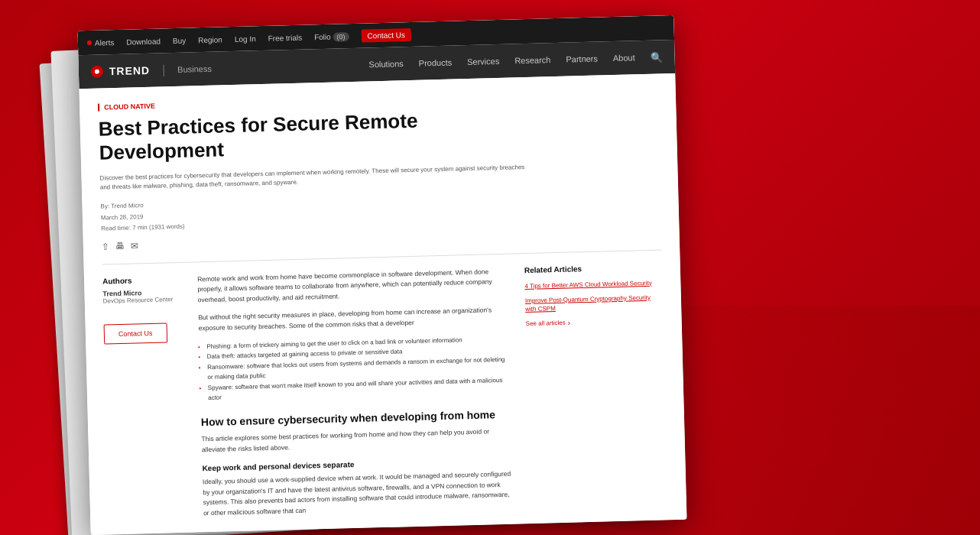 Image resolution: width=980 pixels, height=535 pixels. Describe the element at coordinates (352, 286) in the screenshot. I see `intro-paragraph-1: Remote work and work from home have beco…` at that location.